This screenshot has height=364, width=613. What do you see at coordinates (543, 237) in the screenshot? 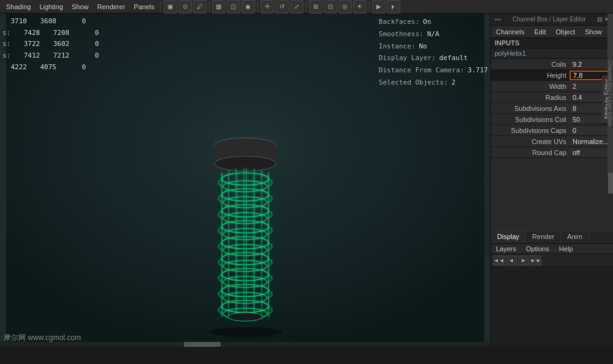
I see `tab-render: Render` at bounding box center [543, 237].